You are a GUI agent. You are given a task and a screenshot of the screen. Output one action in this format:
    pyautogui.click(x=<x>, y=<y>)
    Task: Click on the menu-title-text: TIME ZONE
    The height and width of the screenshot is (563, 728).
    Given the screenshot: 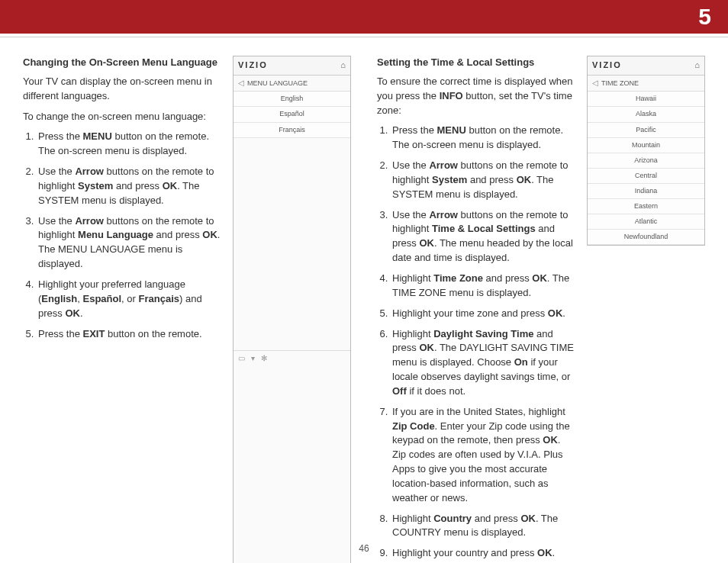 What is the action you would take?
    pyautogui.click(x=620, y=84)
    